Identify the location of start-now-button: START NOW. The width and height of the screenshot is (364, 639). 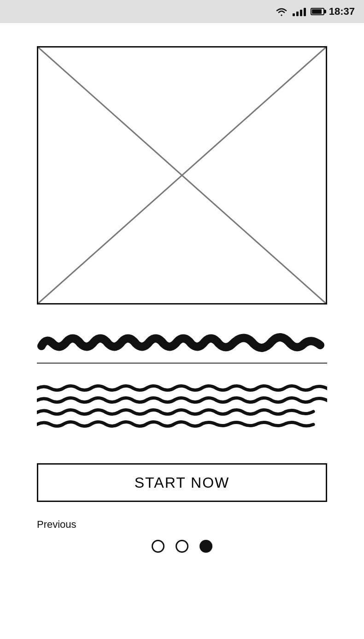
(182, 483).